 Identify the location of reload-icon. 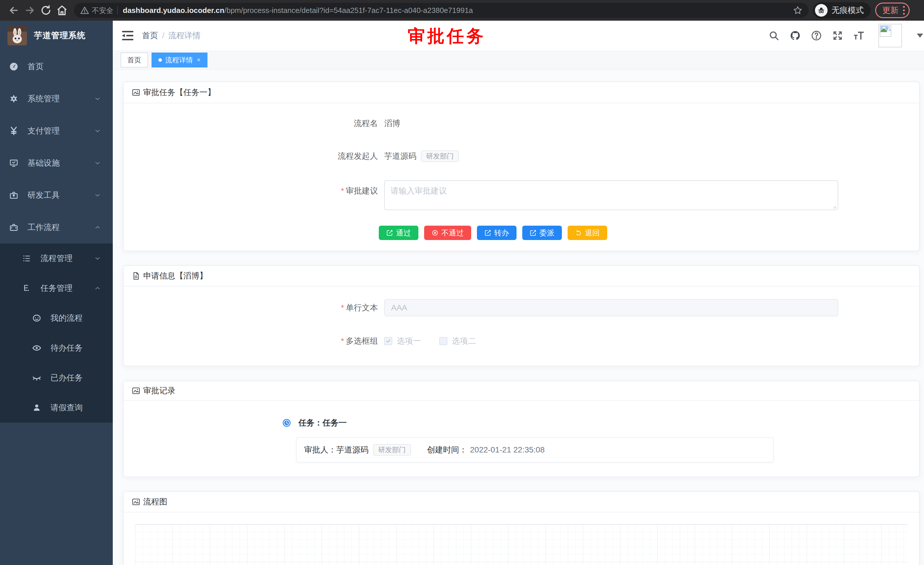
(46, 11).